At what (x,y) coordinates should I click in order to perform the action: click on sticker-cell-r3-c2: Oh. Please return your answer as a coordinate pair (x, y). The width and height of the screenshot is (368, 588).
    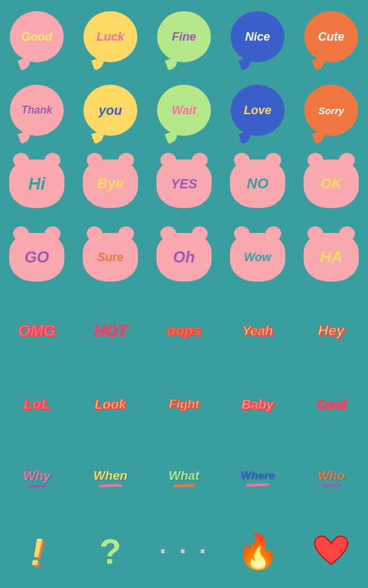
    Looking at the image, I should click on (184, 257).